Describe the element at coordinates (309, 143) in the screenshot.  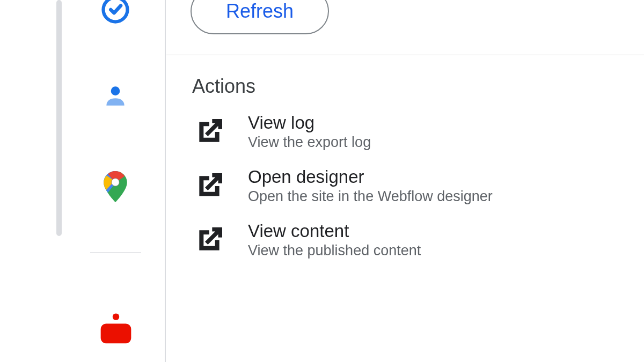
I see `action-description: View the export log` at that location.